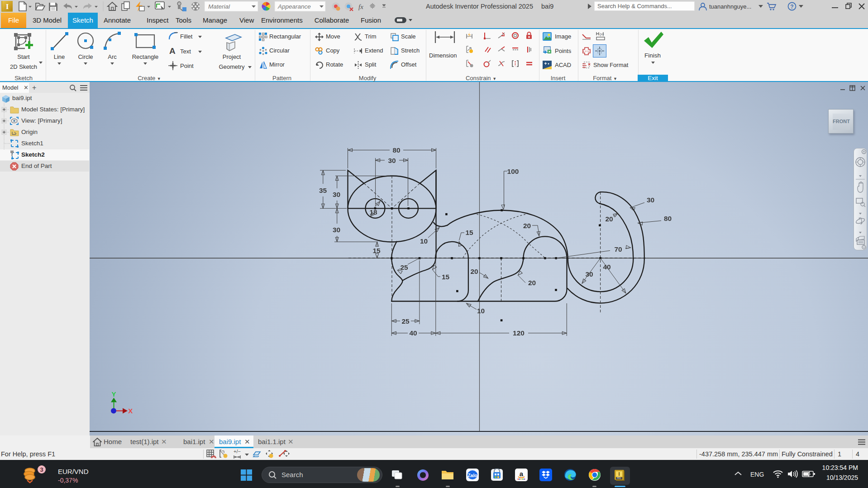  What do you see at coordinates (521, 474) in the screenshot?
I see `svg-text: a` at bounding box center [521, 474].